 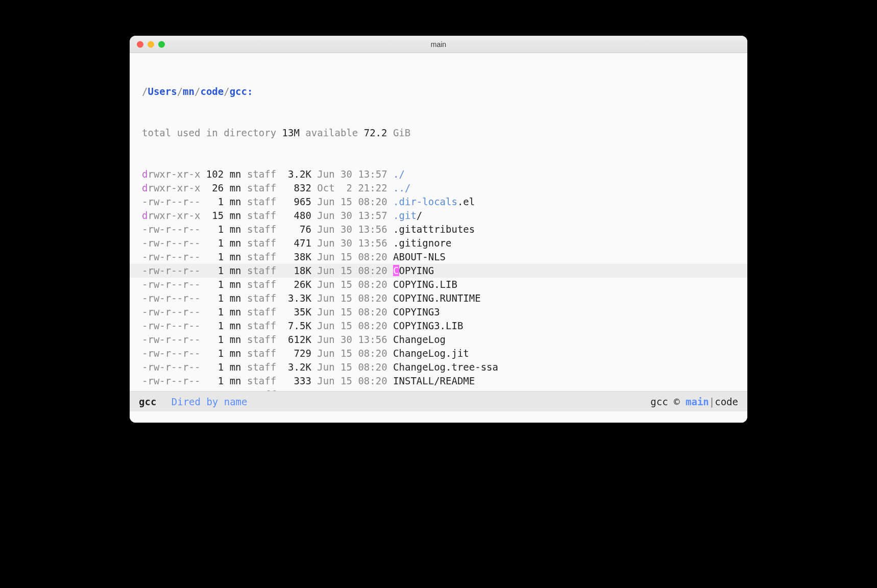 I want to click on size: 18K, so click(x=297, y=271).